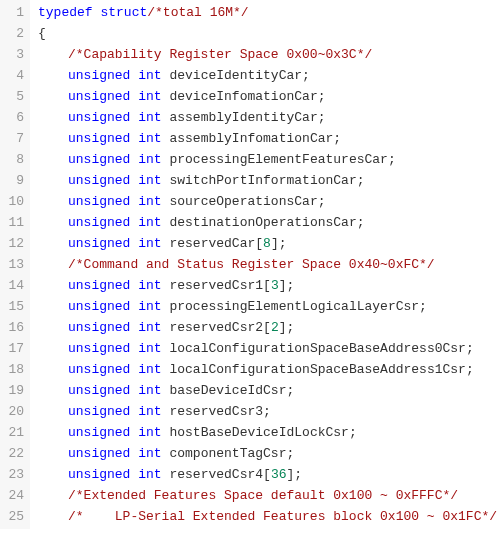  Describe the element at coordinates (216, 474) in the screenshot. I see `token-id: reservedCsr4` at that location.